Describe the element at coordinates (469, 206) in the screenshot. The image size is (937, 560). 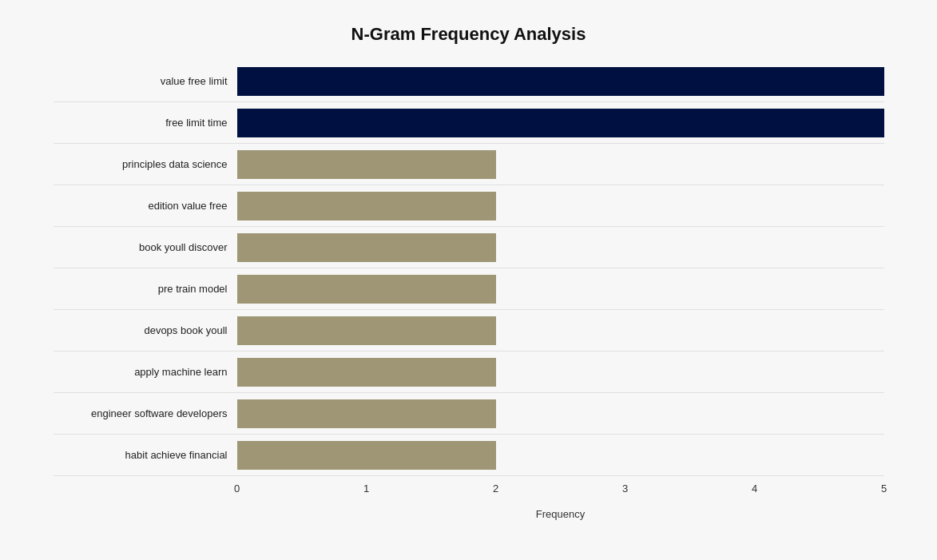
I see `bar-row: edition value free` at that location.